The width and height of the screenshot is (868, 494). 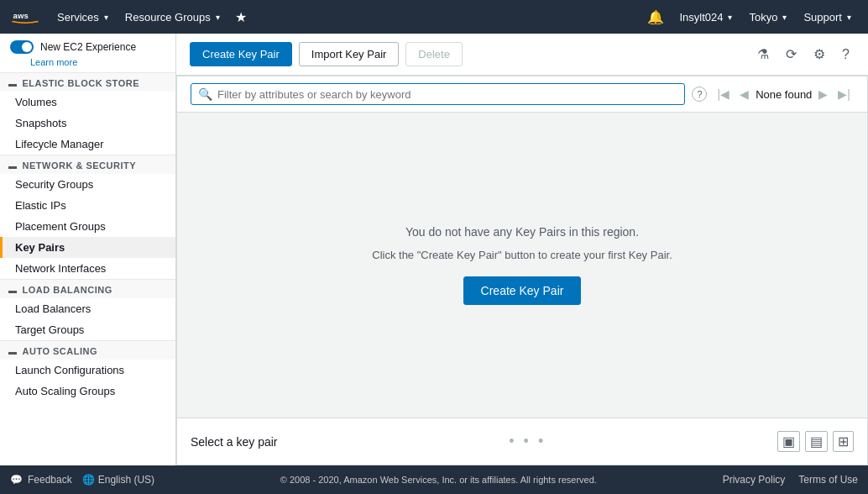 I want to click on help-icon: ?, so click(x=846, y=55).